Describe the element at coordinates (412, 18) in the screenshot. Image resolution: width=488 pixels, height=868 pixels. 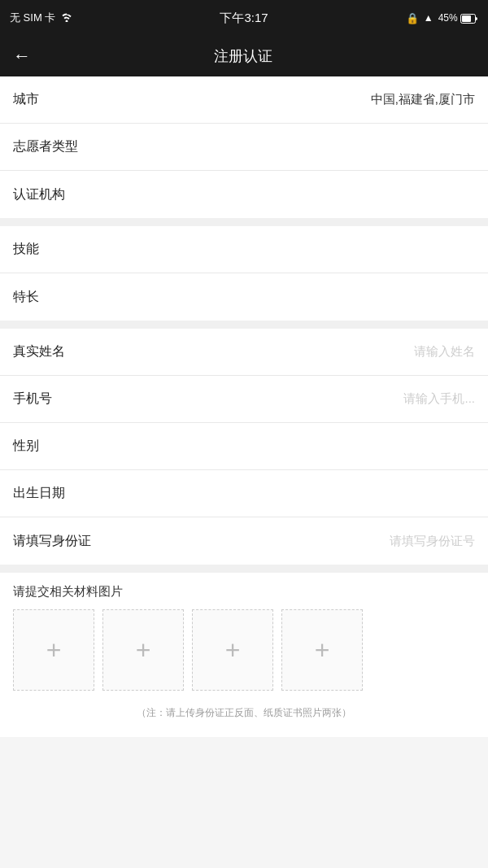
I see `lock-icon: 🔒` at that location.